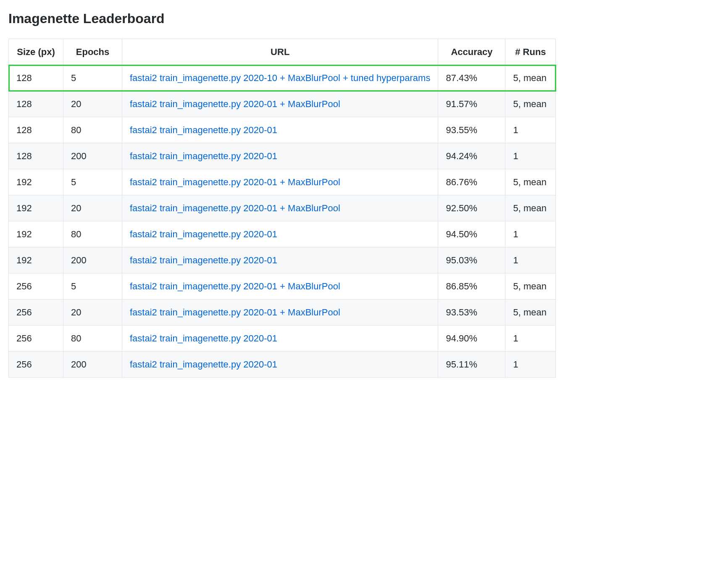 This screenshot has width=715, height=588. What do you see at coordinates (472, 365) in the screenshot?
I see `cell-accuracy: 95.11%` at bounding box center [472, 365].